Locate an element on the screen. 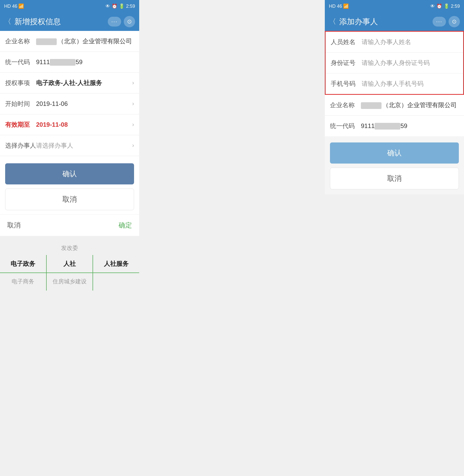 The width and height of the screenshot is (464, 476). page-title-right: 添加办事人 is located at coordinates (384, 22).